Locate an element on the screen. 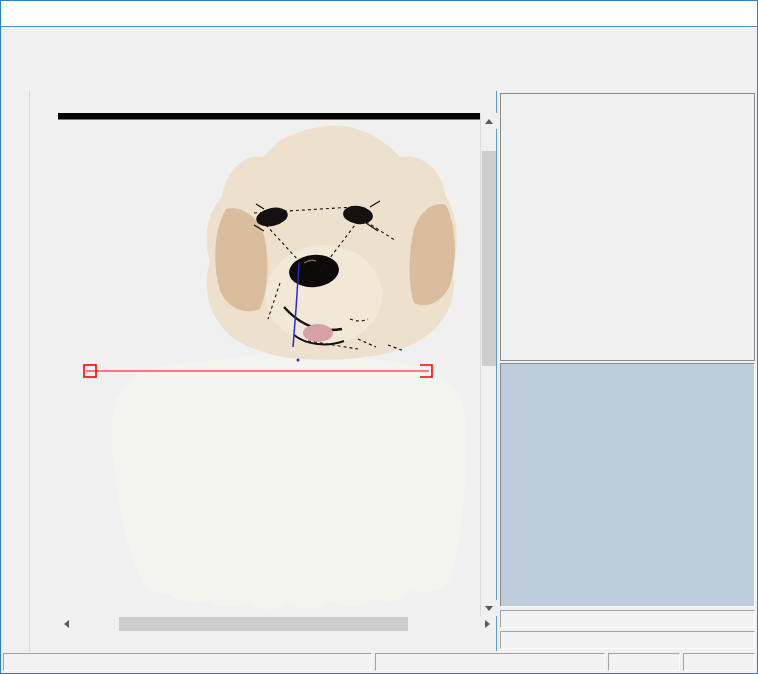 The width and height of the screenshot is (758, 674). view-tab-bar is located at coordinates (263, 642).